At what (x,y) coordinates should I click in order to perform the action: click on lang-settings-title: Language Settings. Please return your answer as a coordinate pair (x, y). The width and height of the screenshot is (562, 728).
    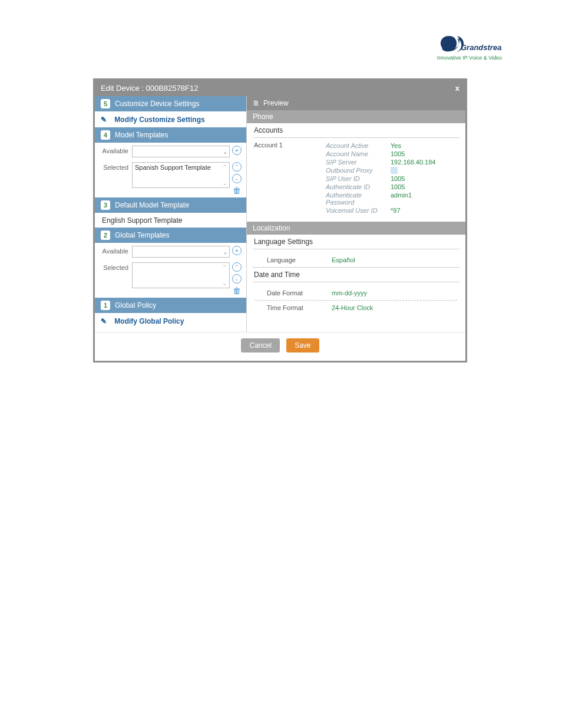
    Looking at the image, I should click on (356, 242).